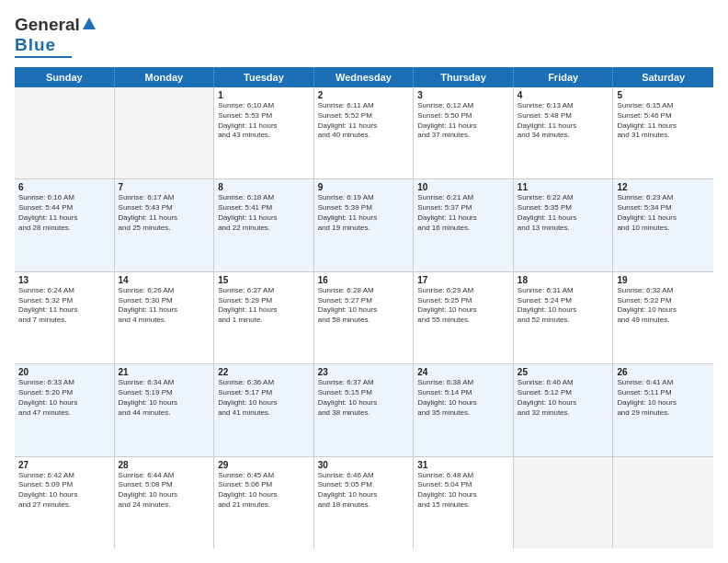 The image size is (728, 563). I want to click on day-number: 7, so click(165, 188).